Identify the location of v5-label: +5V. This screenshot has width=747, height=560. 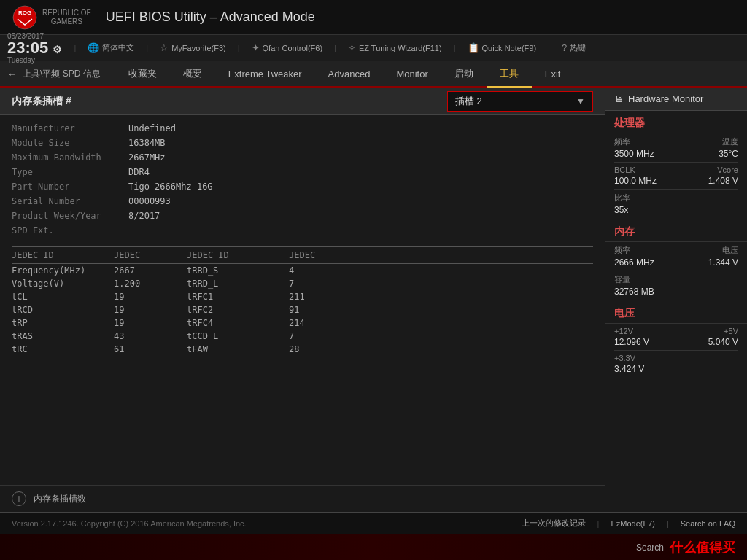
(731, 331).